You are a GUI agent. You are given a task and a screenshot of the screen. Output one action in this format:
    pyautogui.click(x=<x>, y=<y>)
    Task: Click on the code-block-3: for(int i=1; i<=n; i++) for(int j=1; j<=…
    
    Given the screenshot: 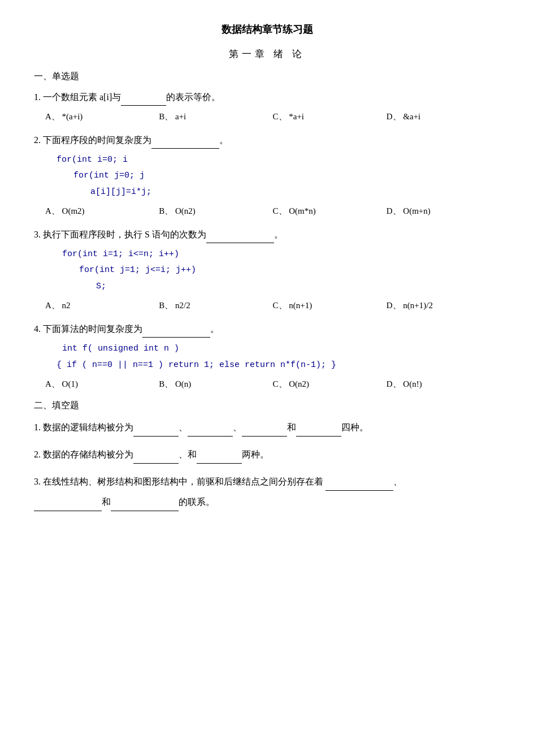 What is the action you would take?
    pyautogui.click(x=278, y=271)
    